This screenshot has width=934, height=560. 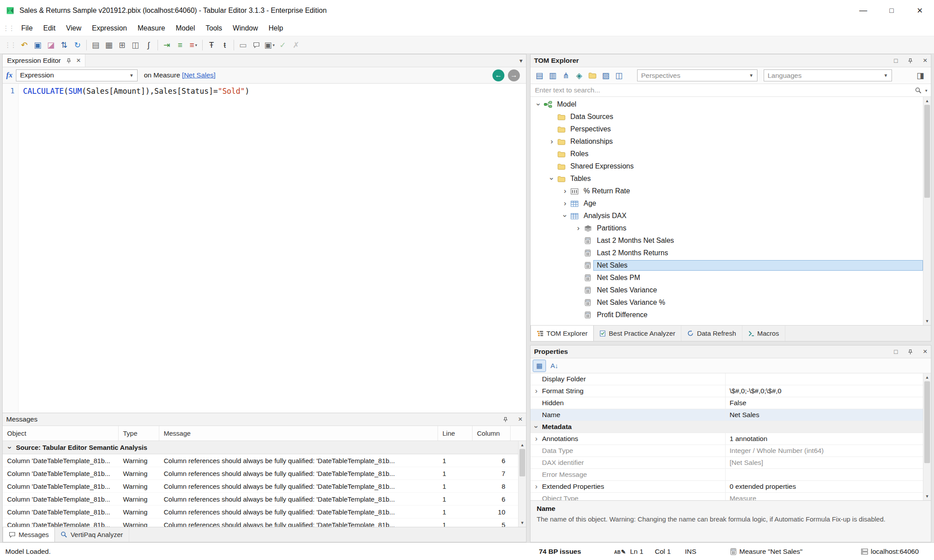 I want to click on messages-column-line: Line, so click(x=455, y=433).